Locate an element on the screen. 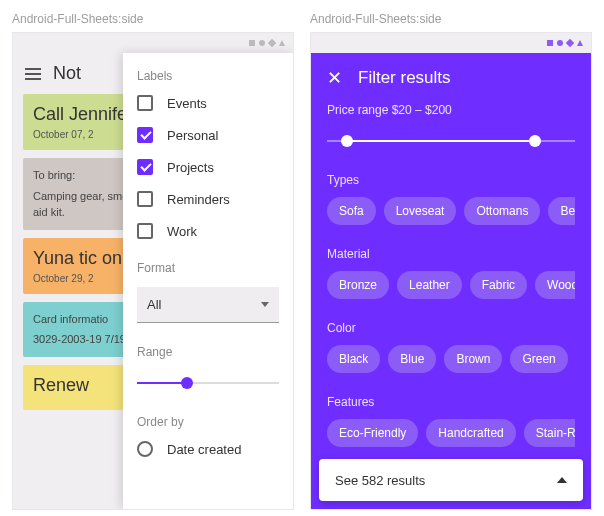 This screenshot has height=516, width=604. filter-section-label: Color is located at coordinates (451, 328).